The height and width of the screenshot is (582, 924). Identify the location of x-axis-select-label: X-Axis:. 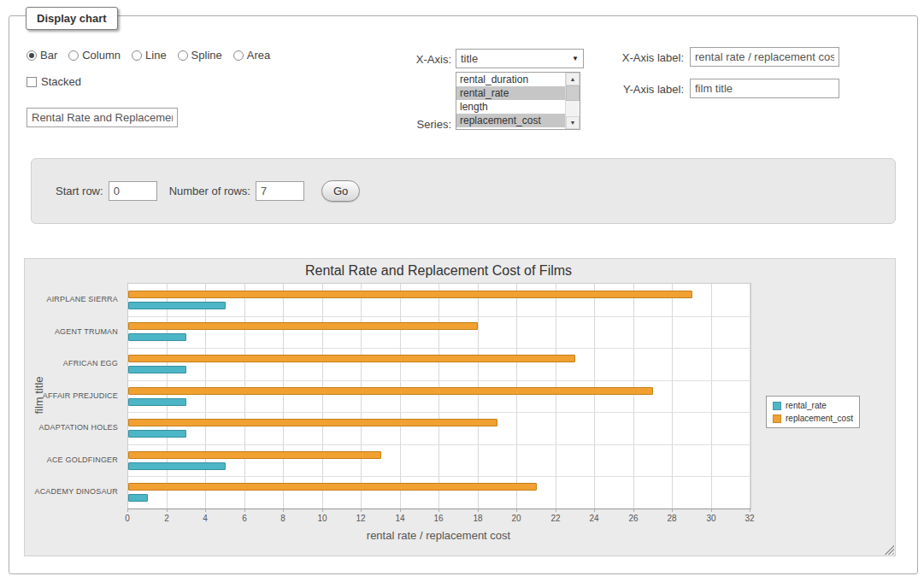
(409, 60).